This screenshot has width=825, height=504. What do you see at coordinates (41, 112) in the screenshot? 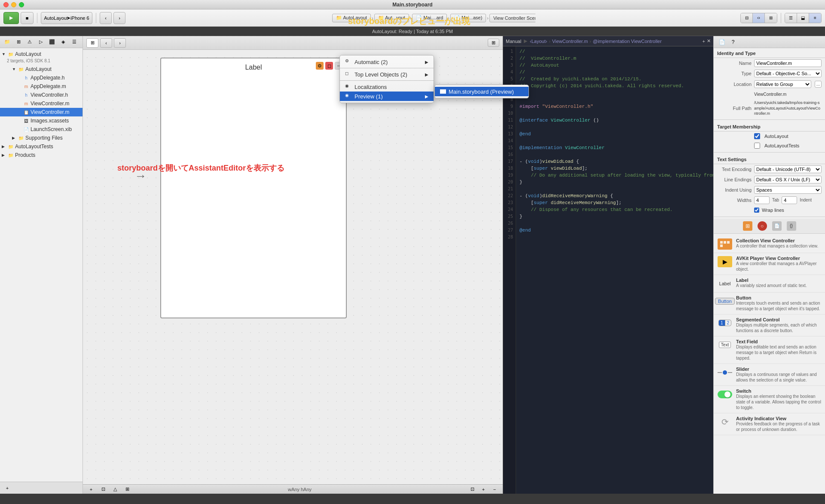
I see `tree-main-storyboard: ▶ 📋 ViewController.m` at bounding box center [41, 112].